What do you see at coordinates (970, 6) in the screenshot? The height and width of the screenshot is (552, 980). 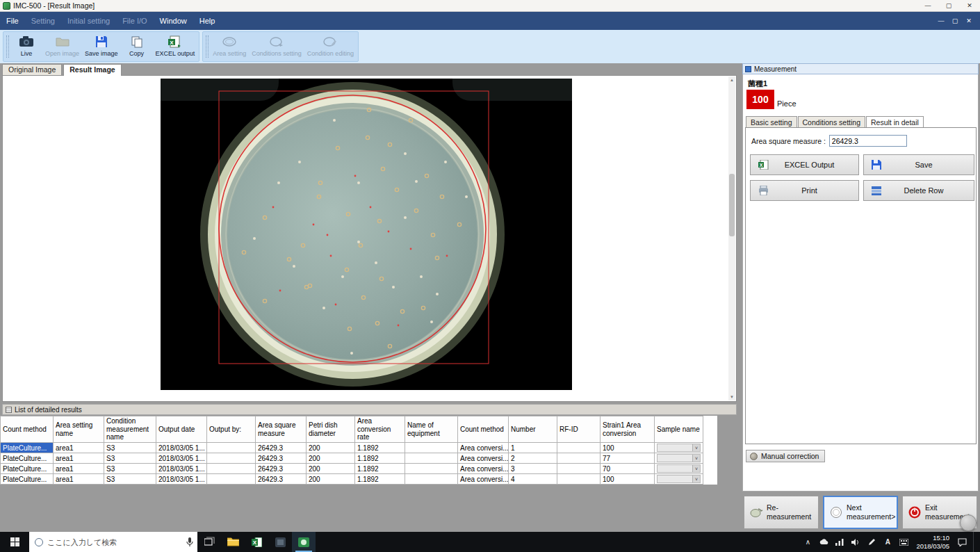 I see `close-button: ✕` at bounding box center [970, 6].